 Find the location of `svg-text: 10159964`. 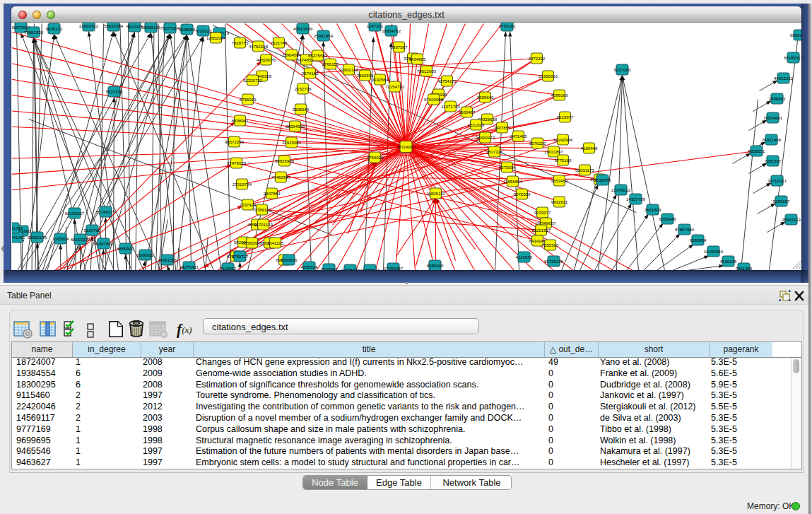

svg-text: 10159964 is located at coordinates (713, 250).